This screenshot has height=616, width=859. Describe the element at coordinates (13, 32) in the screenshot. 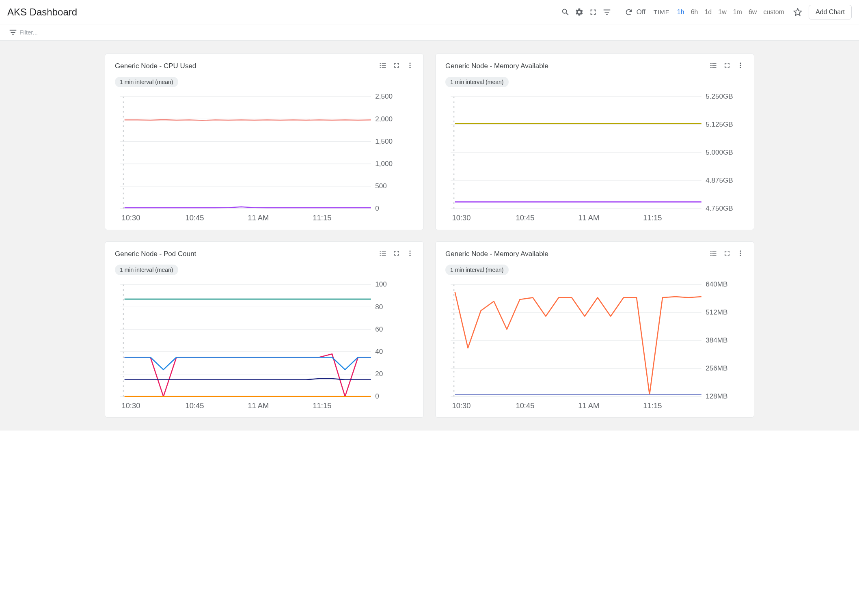

I see `filter-list-icon` at that location.